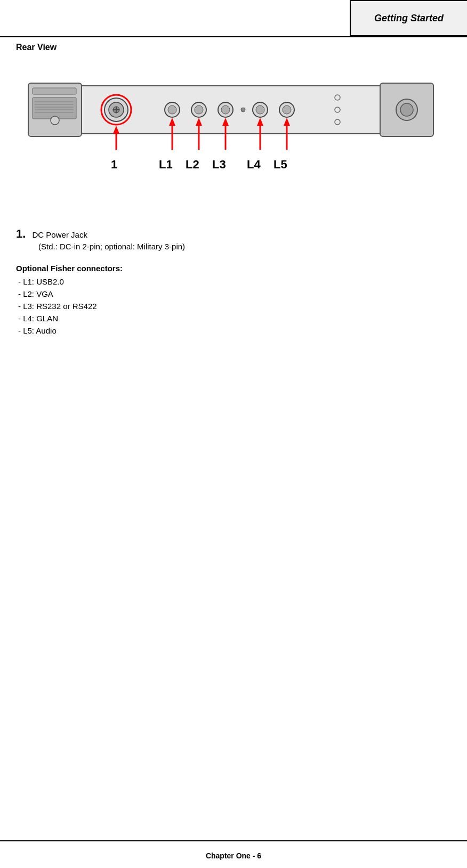 The width and height of the screenshot is (467, 868). I want to click on svg-text: L5, so click(280, 164).